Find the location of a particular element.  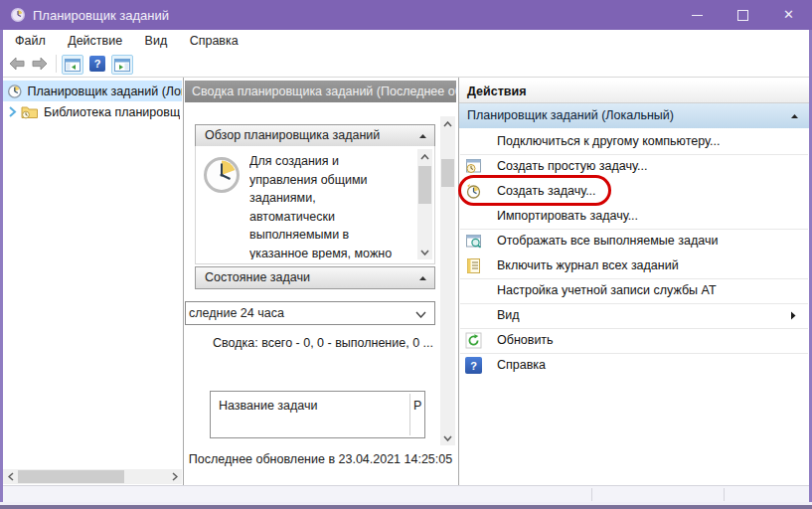

console-tree-icon is located at coordinates (73, 66).